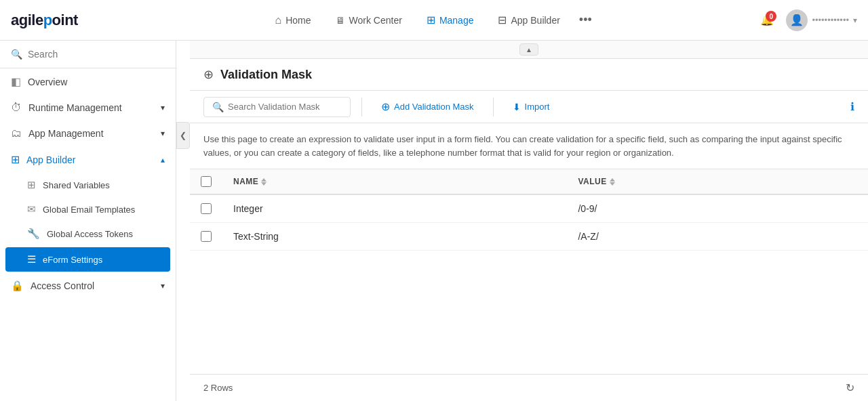 This screenshot has width=868, height=401. Describe the element at coordinates (209, 75) in the screenshot. I see `validation-mask-icon: ⊕` at that location.